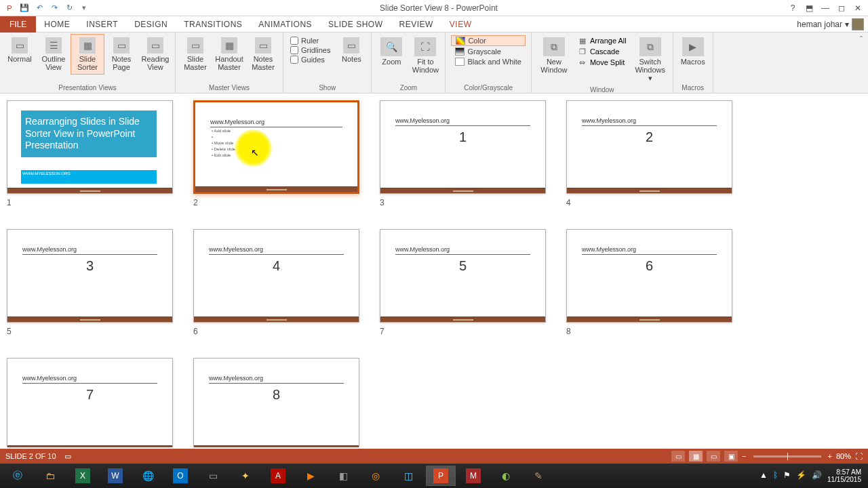 This screenshot has width=868, height=488. Describe the element at coordinates (229, 45) in the screenshot. I see `handout-master-icon: ▦` at that location.